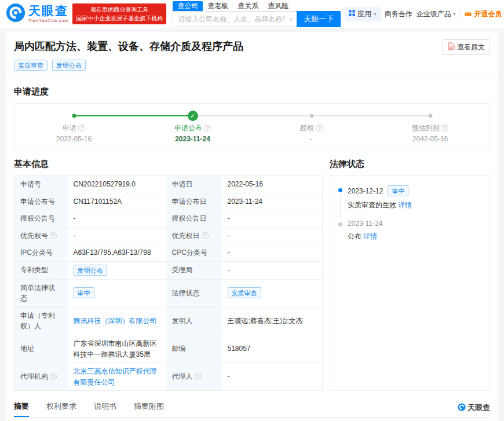 This screenshot has height=421, width=504. Describe the element at coordinates (415, 236) in the screenshot. I see `legal-desc: 公布 详情` at that location.